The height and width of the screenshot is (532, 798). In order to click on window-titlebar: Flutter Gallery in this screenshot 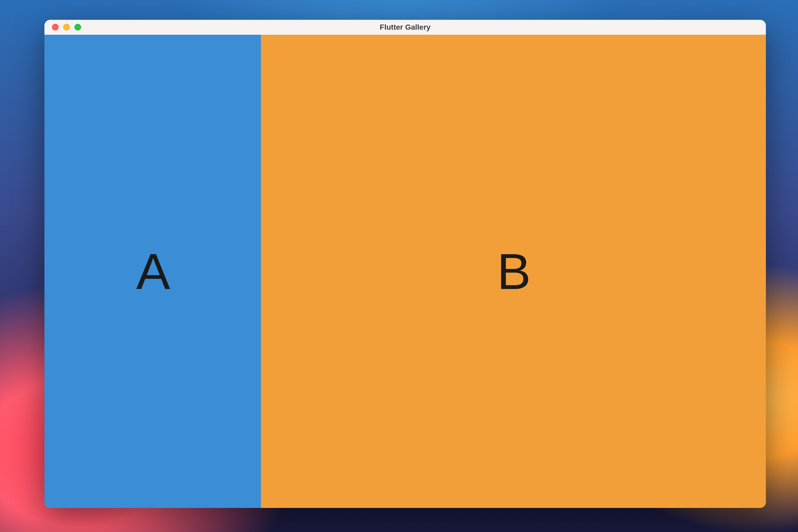, I will do `click(405, 27)`.